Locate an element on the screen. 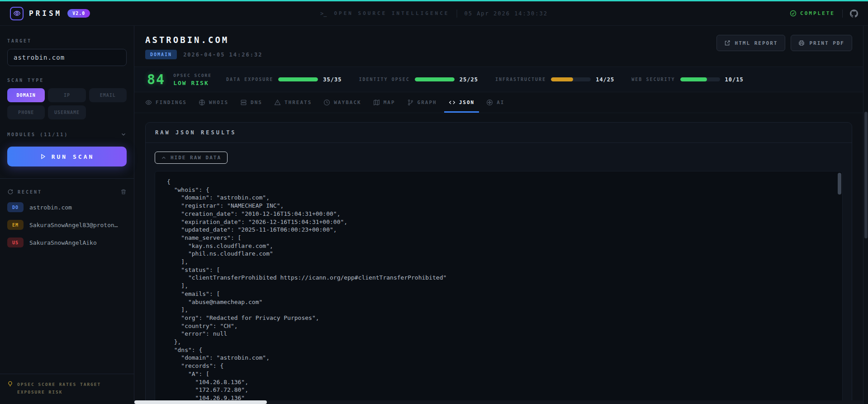 This screenshot has width=868, height=404. sidebar: TARGET SCAN TYPE DOMAIN IP EMAIL PHONE U… is located at coordinates (67, 215).